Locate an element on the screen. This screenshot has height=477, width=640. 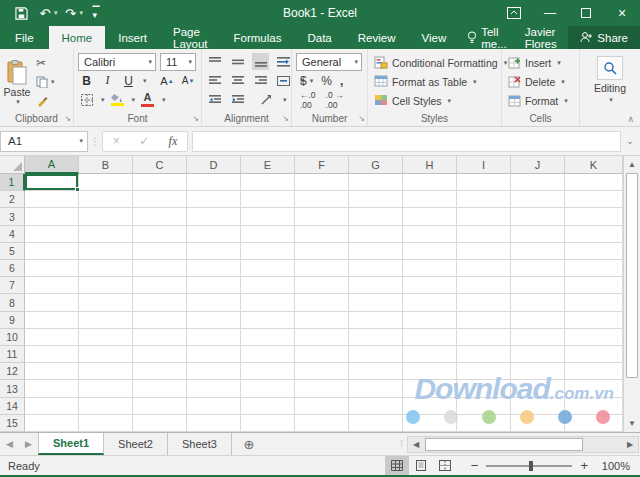
cell-j11 is located at coordinates (538, 354).